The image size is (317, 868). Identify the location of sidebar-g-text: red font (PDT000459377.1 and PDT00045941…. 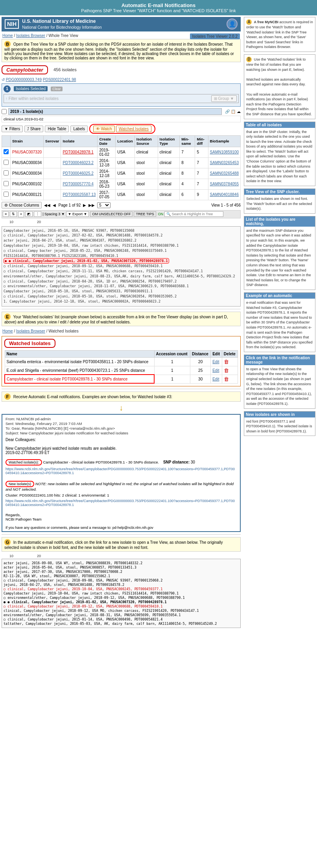
(280, 427).